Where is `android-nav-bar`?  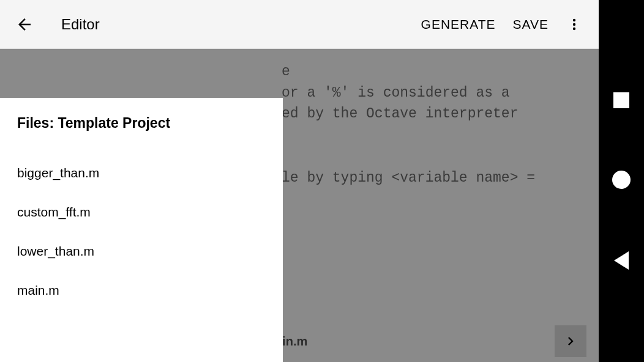 android-nav-bar is located at coordinates (621, 181).